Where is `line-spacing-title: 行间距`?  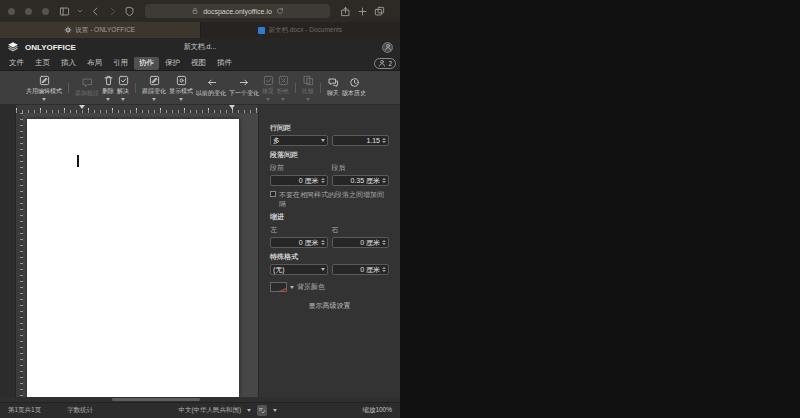
line-spacing-title: 行间距 is located at coordinates (330, 128).